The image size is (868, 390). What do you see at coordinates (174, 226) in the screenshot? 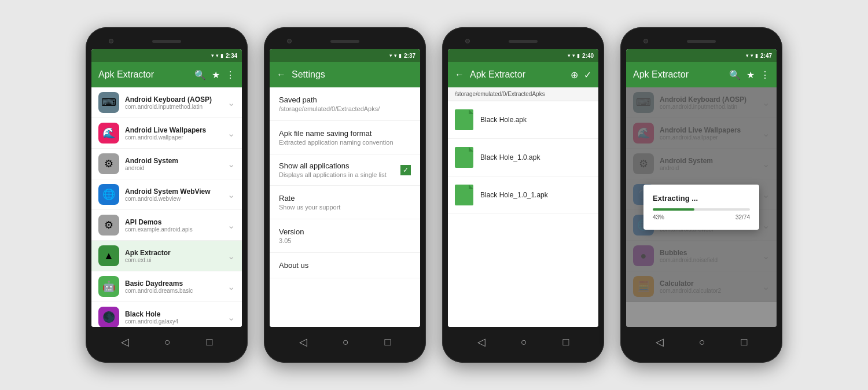
I see `app-info: API Demoscom.example.android.apis` at bounding box center [174, 226].